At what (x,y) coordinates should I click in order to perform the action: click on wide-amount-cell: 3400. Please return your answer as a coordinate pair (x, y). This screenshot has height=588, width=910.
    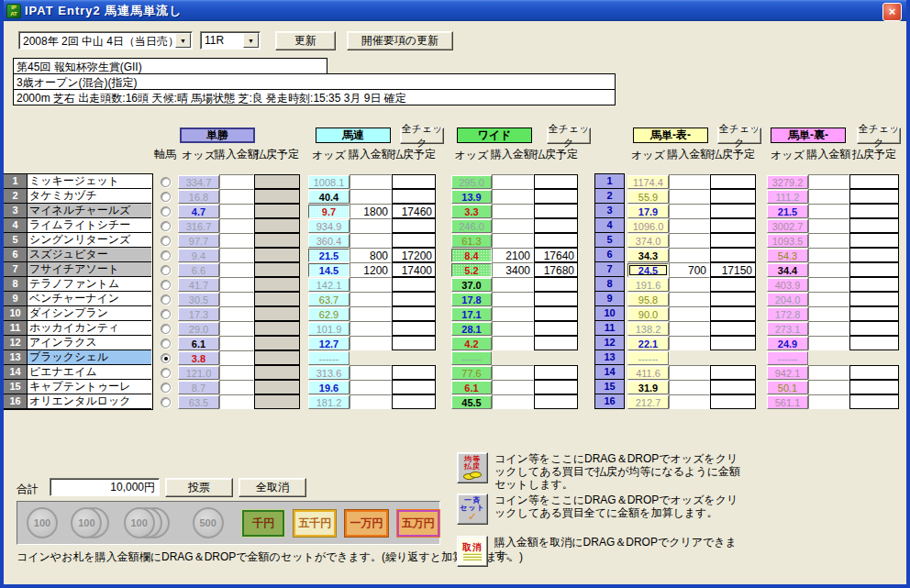
    Looking at the image, I should click on (513, 270).